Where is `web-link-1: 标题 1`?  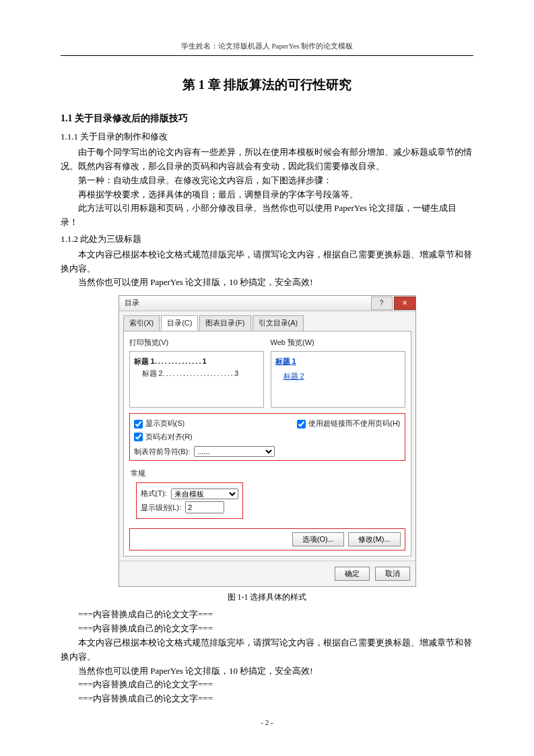
web-link-1: 标题 1 is located at coordinates (338, 362).